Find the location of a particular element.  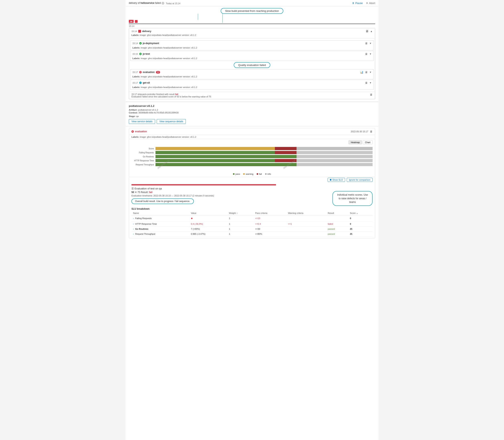

eval-header-right: 2022-05-30 15:17 🖥 is located at coordinates (362, 132).